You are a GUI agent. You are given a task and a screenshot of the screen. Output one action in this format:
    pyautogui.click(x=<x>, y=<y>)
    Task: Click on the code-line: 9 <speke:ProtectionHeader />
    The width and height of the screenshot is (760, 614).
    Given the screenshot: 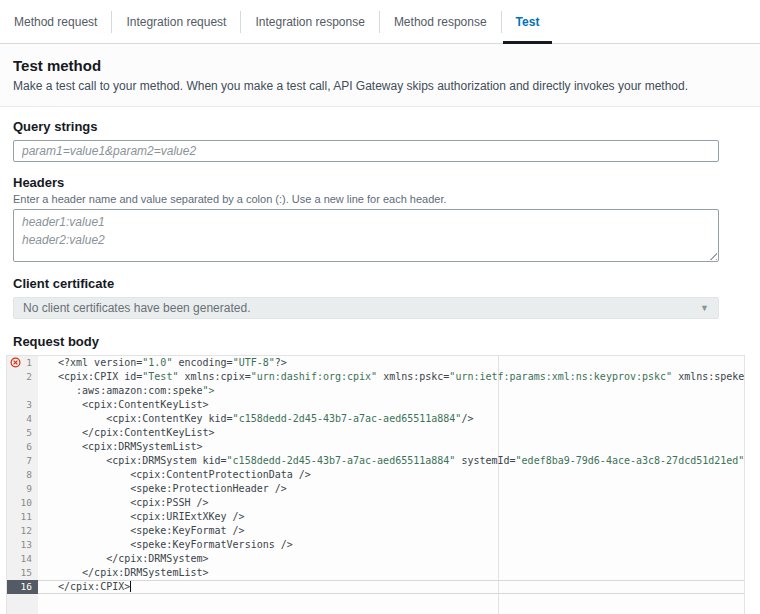 What is the action you would take?
    pyautogui.click(x=376, y=489)
    